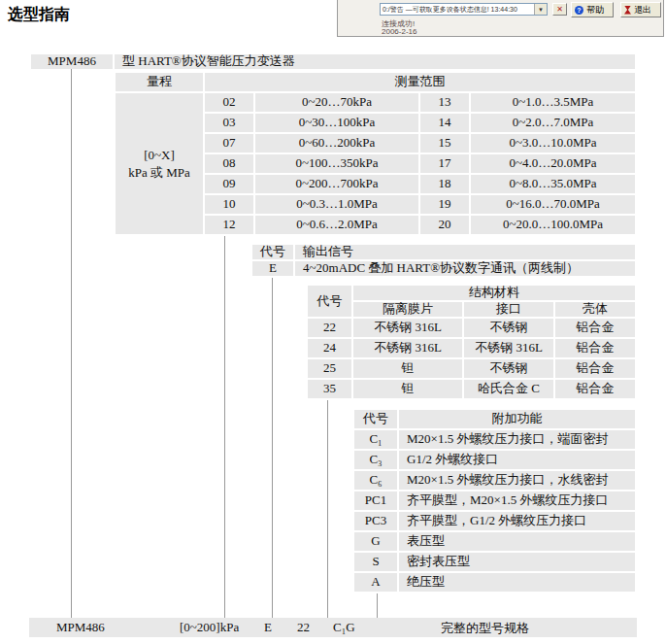  Describe the element at coordinates (553, 204) in the screenshot. I see `range-value-cell: 0~16.0…70.0MPa` at that location.